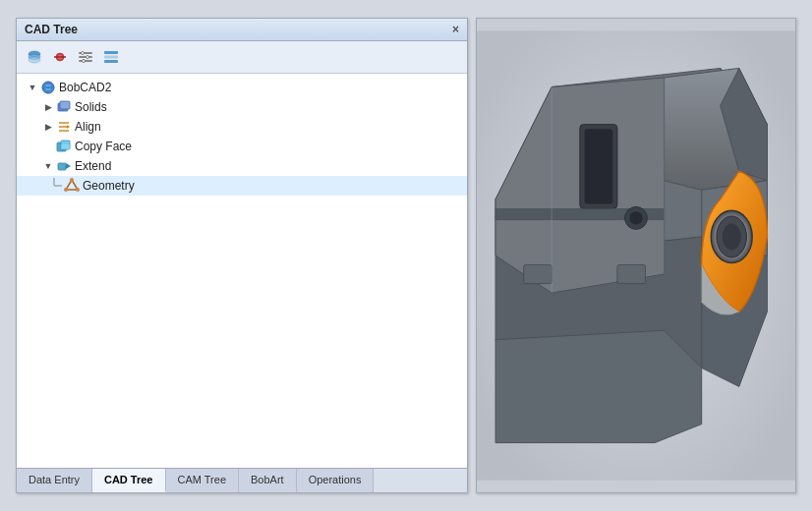 The width and height of the screenshot is (812, 511). I want to click on expander-align: ▶, so click(48, 127).